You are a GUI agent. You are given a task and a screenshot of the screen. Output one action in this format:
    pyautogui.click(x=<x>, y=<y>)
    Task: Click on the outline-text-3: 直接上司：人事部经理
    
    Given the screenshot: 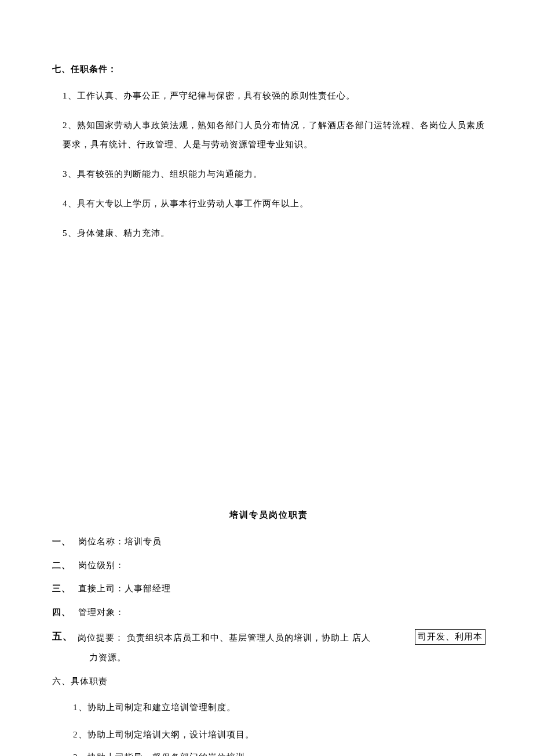 What is the action you would take?
    pyautogui.click(x=125, y=588)
    